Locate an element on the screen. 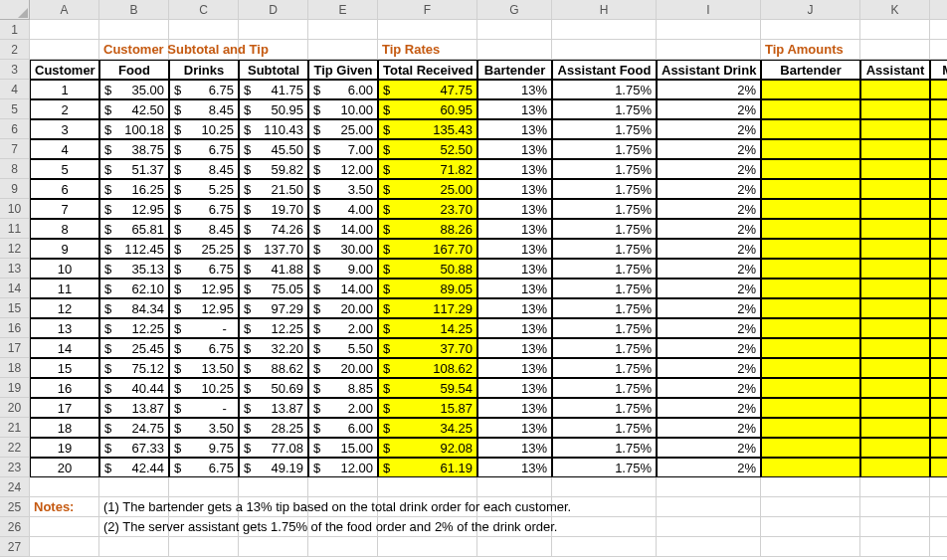 The width and height of the screenshot is (947, 560). cell-subtotal: $19.70 is located at coordinates (274, 209).